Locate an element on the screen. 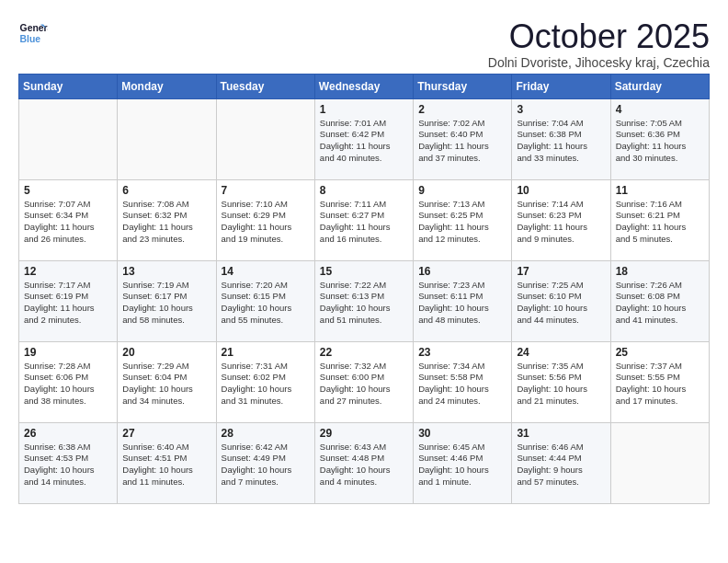  day-info: Sunrise: 6:38 AM Sunset: 4:53 PM Dayligh… is located at coordinates (68, 465).